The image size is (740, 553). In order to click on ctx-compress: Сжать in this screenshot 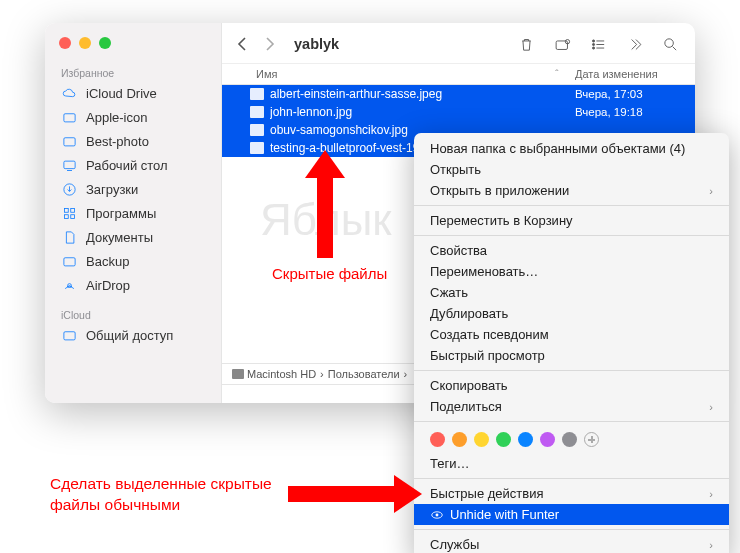, I will do `click(572, 292)`.